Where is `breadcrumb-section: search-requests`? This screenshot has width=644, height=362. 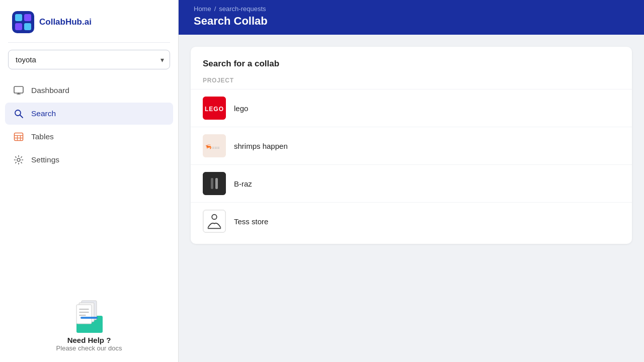
breadcrumb-section: search-requests is located at coordinates (243, 9).